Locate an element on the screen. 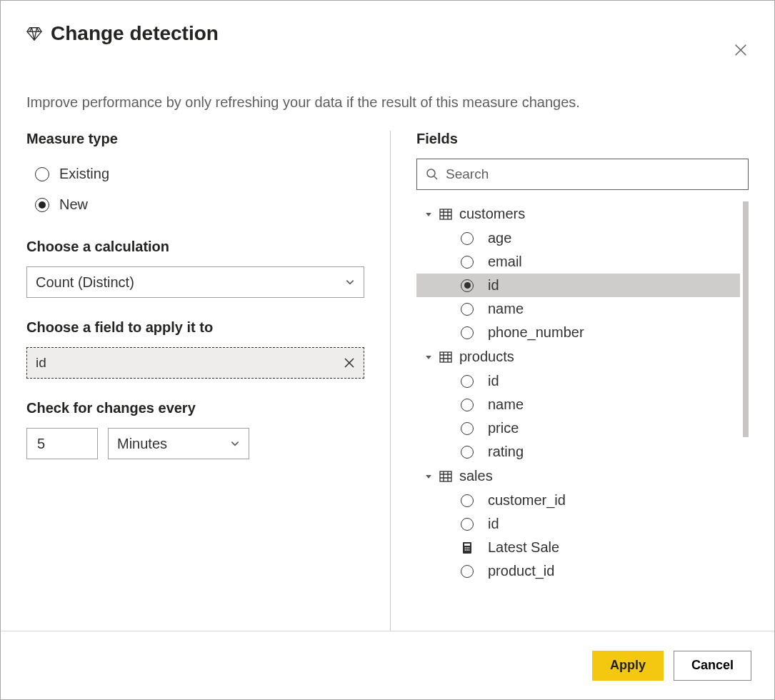 This screenshot has height=700, width=775. check-interval-label: Check for changes every is located at coordinates (196, 409).